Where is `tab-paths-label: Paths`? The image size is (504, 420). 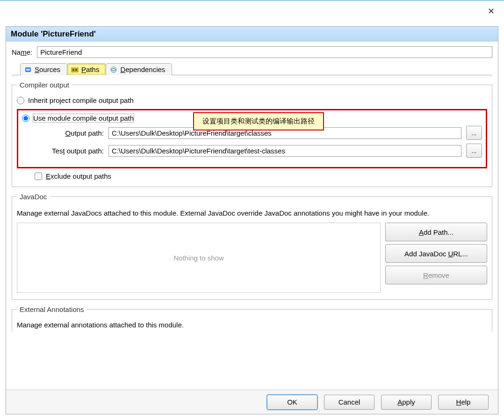
tab-paths-label: Paths is located at coordinates (90, 69).